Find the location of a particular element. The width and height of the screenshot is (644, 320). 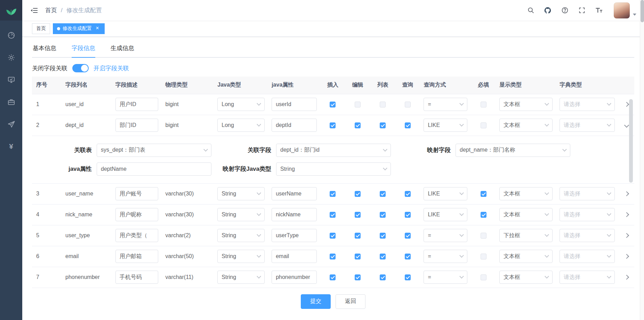

back-button: 返回 is located at coordinates (351, 302).